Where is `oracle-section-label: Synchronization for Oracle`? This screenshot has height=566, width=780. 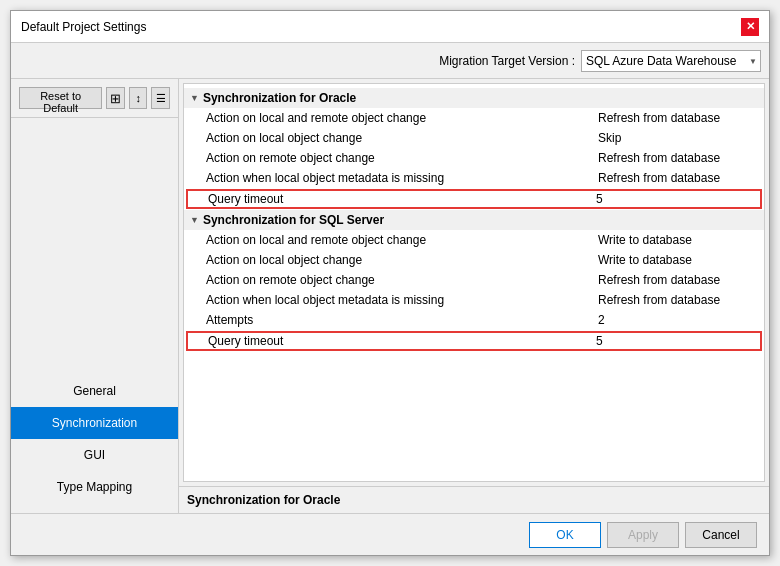
oracle-section-label: Synchronization for Oracle is located at coordinates (280, 98).